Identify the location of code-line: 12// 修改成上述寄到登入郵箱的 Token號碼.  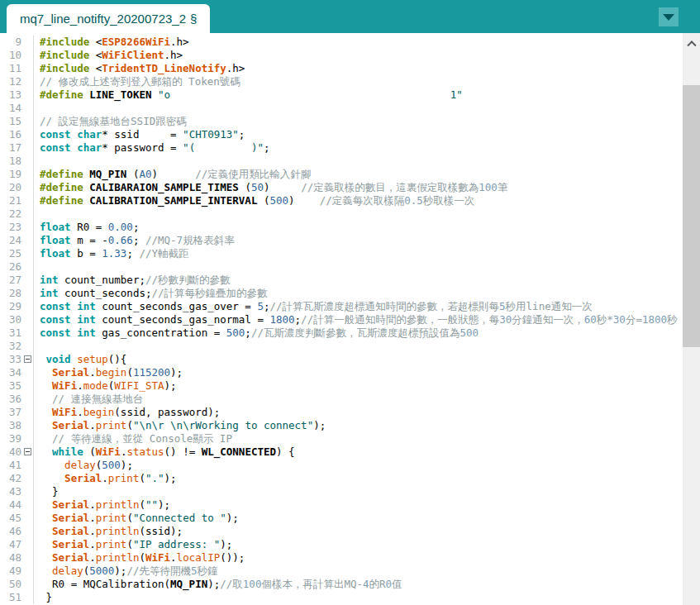
(341, 82).